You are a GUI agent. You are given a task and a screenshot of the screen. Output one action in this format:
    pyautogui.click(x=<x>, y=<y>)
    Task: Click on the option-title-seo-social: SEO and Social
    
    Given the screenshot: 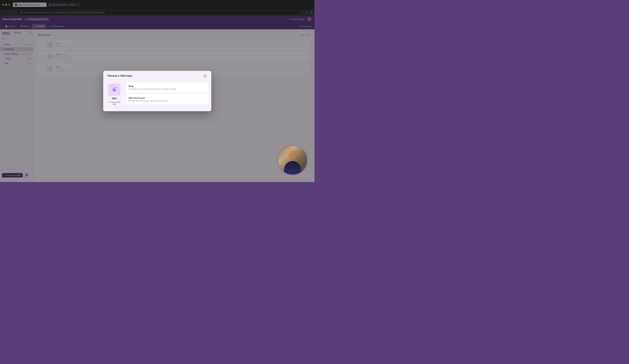 What is the action you would take?
    pyautogui.click(x=167, y=98)
    